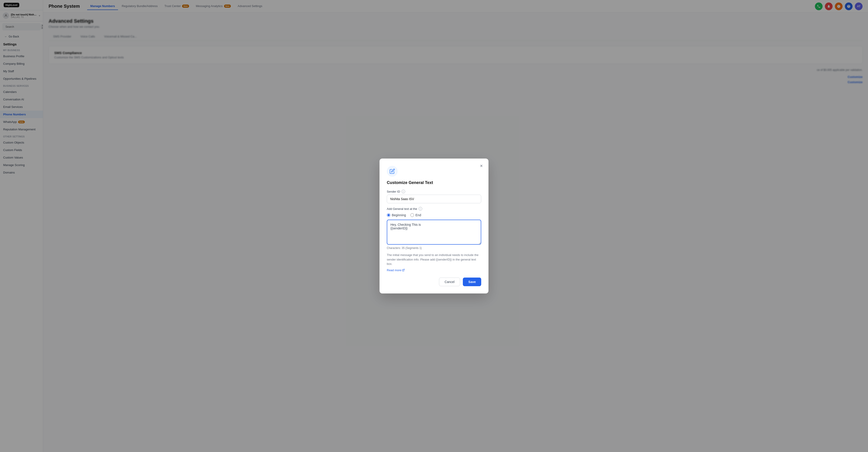 The image size is (868, 452). Describe the element at coordinates (418, 215) in the screenshot. I see `radio-end-text: End` at that location.